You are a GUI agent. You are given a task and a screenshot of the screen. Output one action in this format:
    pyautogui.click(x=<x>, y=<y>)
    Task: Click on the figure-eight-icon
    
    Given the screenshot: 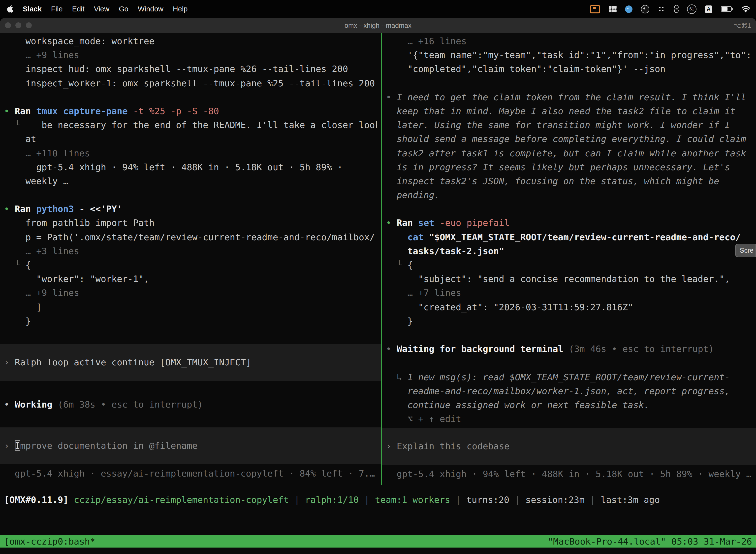 What is the action you would take?
    pyautogui.click(x=676, y=9)
    